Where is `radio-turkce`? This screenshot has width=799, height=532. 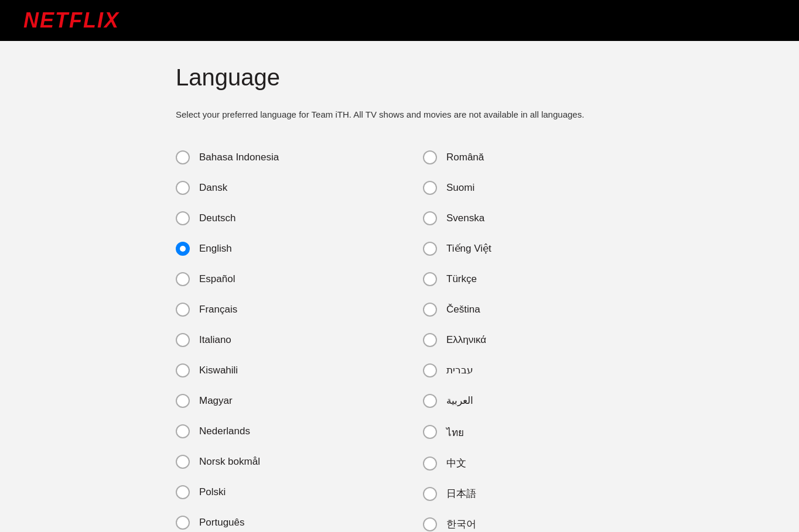 radio-turkce is located at coordinates (430, 279).